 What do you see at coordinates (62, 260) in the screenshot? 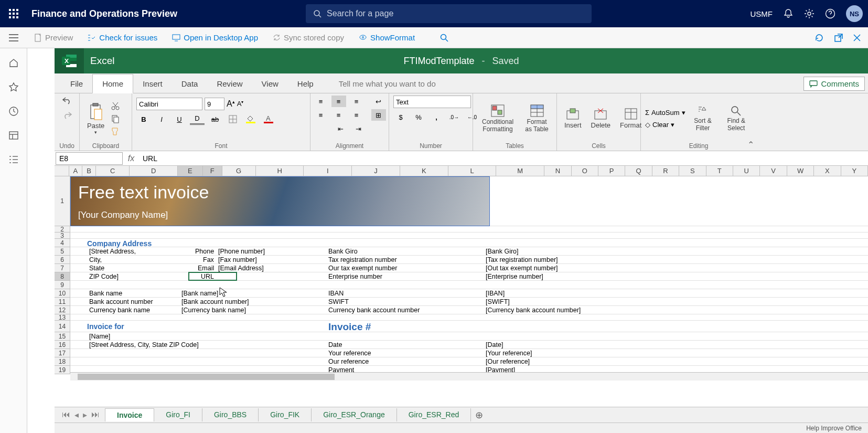
I see `row-header: 6` at bounding box center [62, 260].